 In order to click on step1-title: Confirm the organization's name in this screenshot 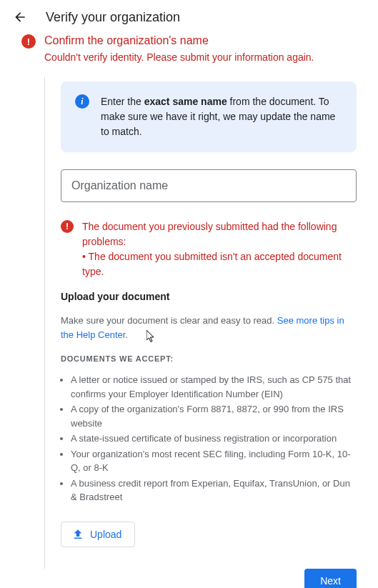, I will do `click(126, 41)`.